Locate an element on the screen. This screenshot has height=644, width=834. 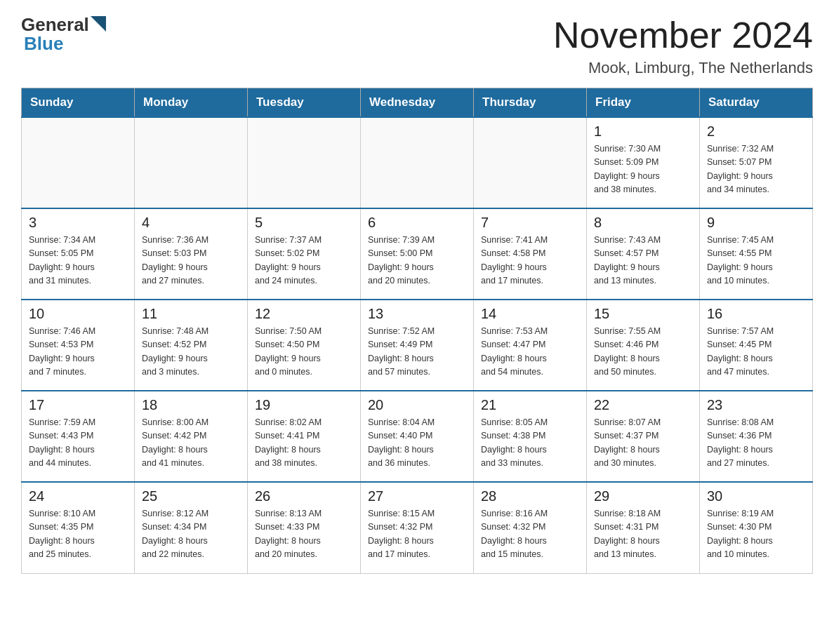
day-info: Sunrise: 8:16 AM Sunset: 4:32 PM Dayligh… is located at coordinates (530, 535).